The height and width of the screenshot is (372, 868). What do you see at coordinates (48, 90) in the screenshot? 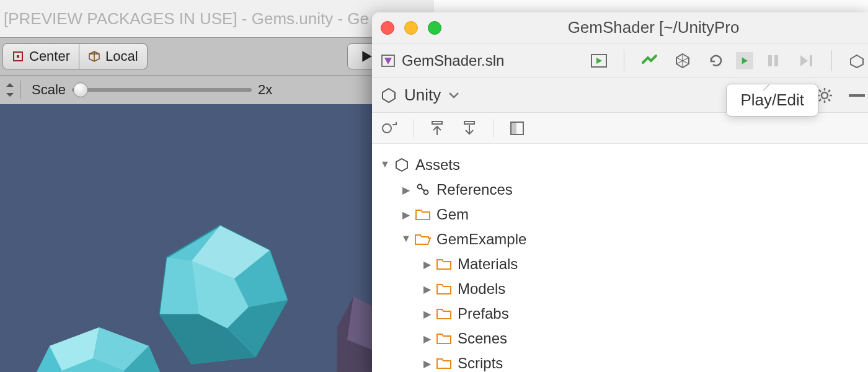
I see `scale-label: Scale` at bounding box center [48, 90].